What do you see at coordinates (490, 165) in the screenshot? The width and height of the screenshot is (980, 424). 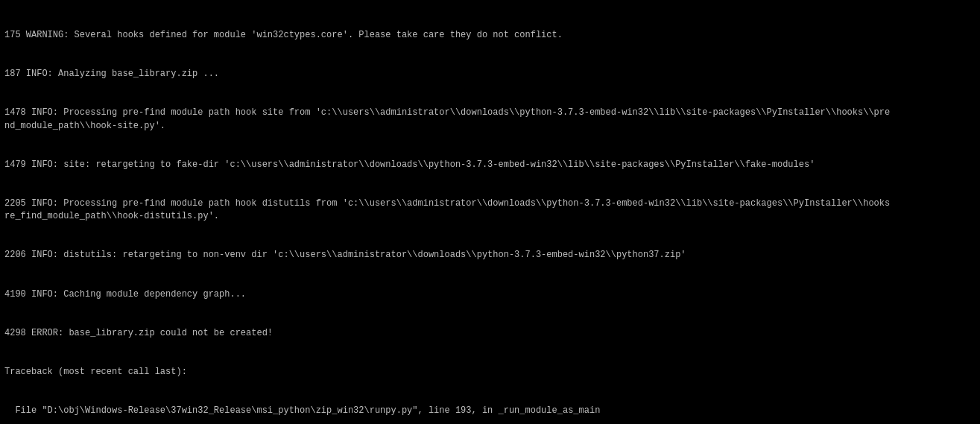 I see `log-line-4: 1479 INFO: site: retargeting to fake-dir…` at bounding box center [490, 165].